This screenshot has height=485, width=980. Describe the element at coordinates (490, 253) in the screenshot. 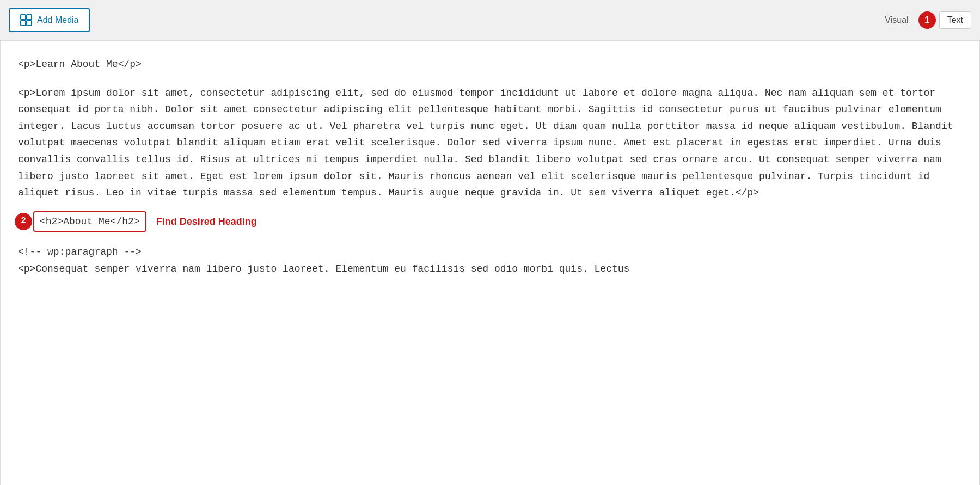

I see `wp-comment: <!-- wp:paragraph -->` at that location.